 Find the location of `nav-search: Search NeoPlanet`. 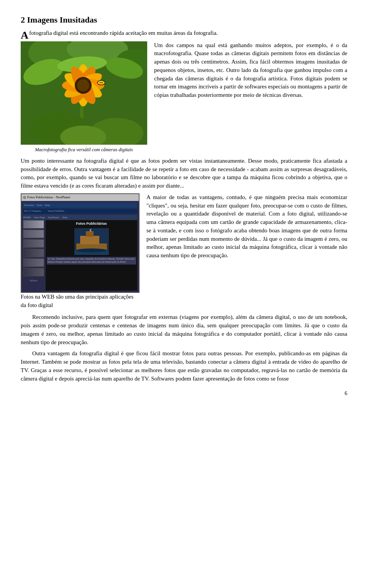

nav-search: Search NeoPlanet is located at coordinates (56, 211).